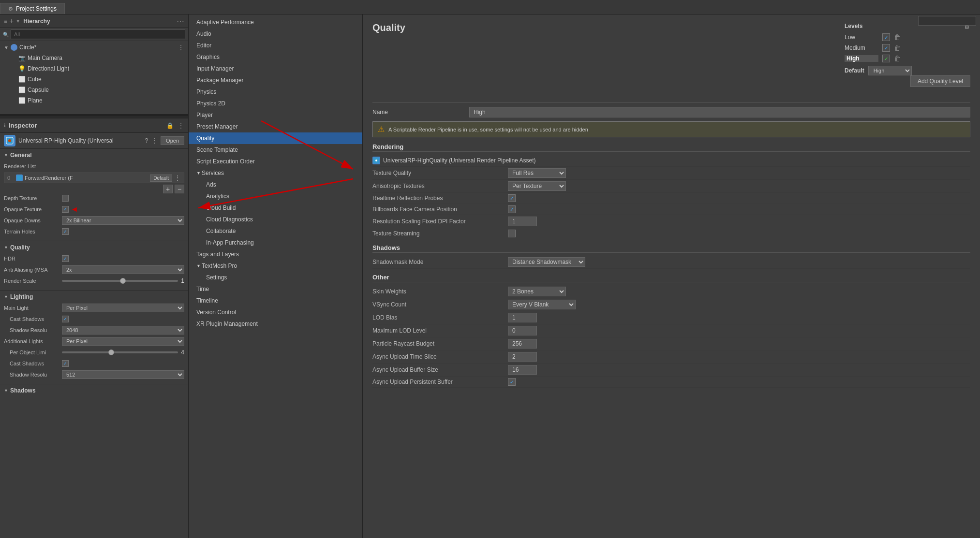 This screenshot has width=980, height=538. Describe the element at coordinates (181, 126) in the screenshot. I see `inspector-kebab-icon: ⋮` at that location.